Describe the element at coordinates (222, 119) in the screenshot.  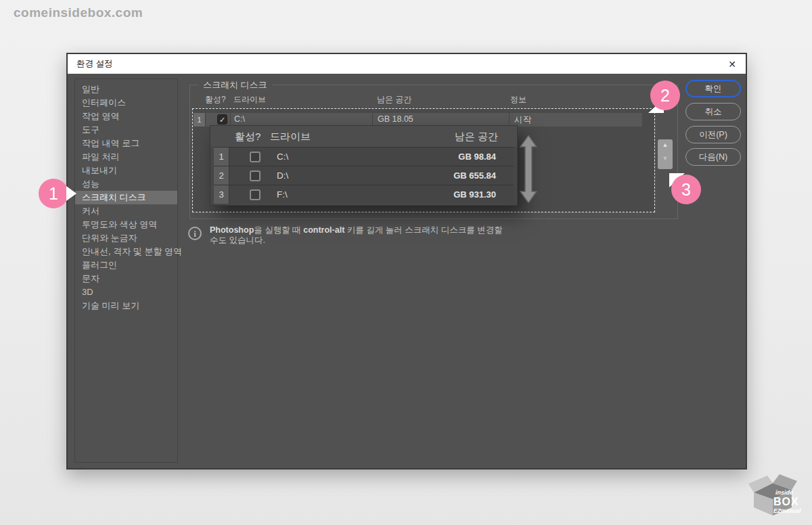
I see `active-checkbox: ✓` at that location.